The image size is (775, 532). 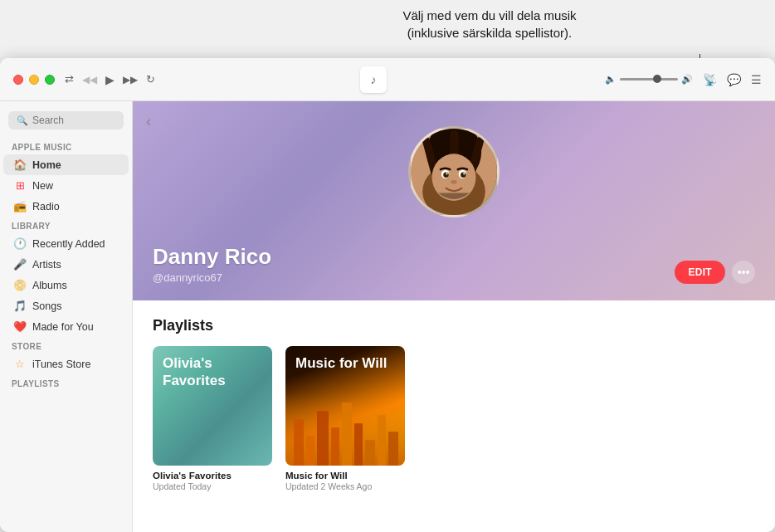 What do you see at coordinates (20, 327) in the screenshot?
I see `made-for-you-icon: ❤️` at bounding box center [20, 327].